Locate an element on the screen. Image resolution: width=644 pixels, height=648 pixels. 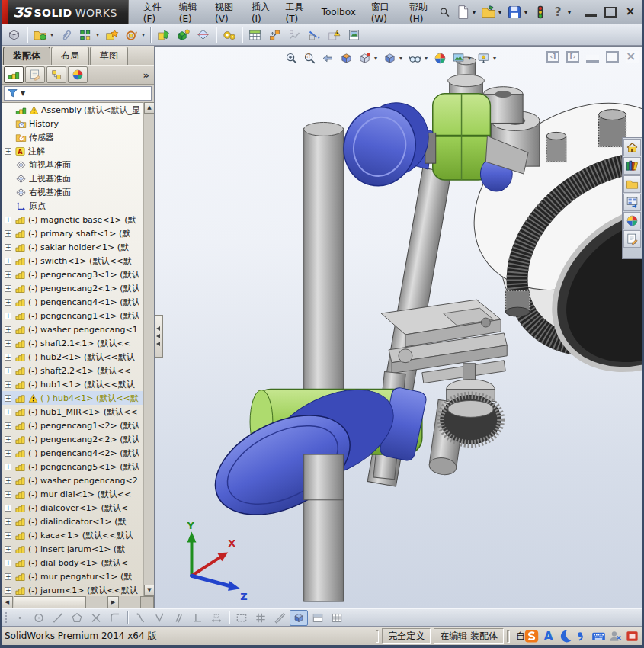
tree-item: 原点 is located at coordinates (72, 206).